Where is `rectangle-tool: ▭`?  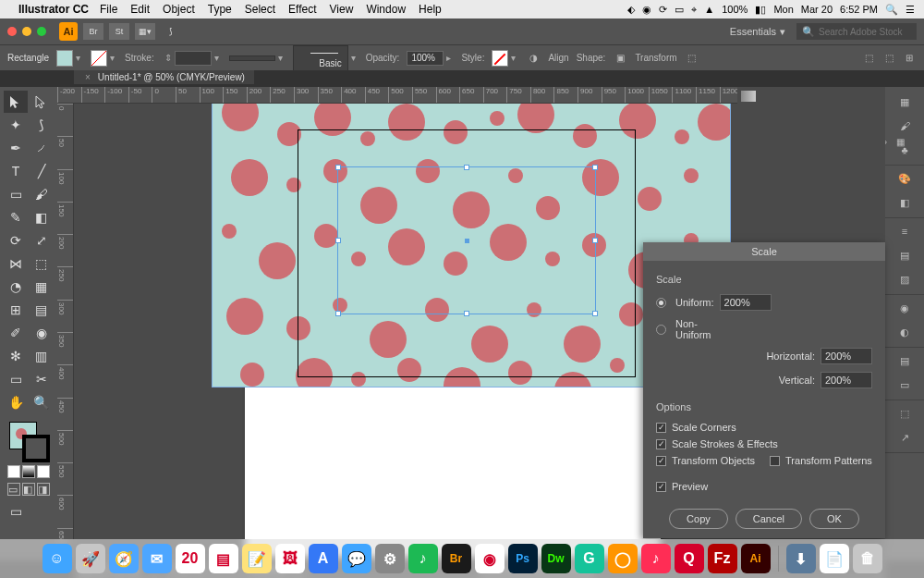 rectangle-tool: ▭ is located at coordinates (16, 194).